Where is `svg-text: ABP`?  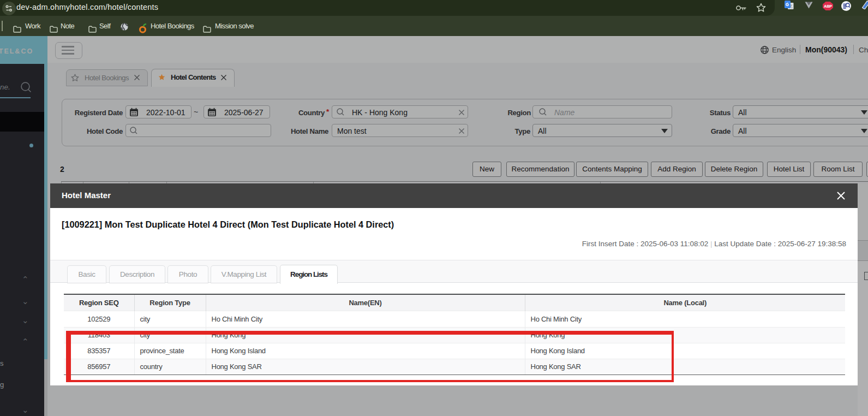
svg-text: ABP is located at coordinates (828, 7).